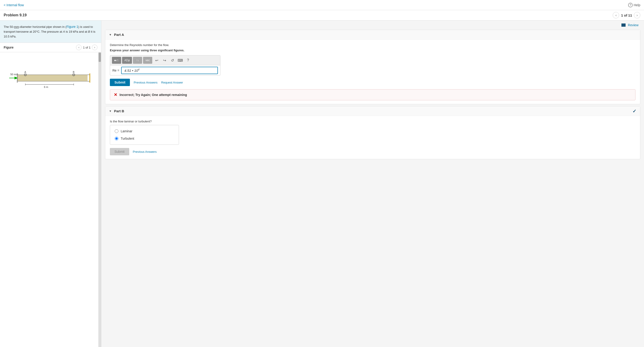  I want to click on review-section: Review, so click(372, 24).